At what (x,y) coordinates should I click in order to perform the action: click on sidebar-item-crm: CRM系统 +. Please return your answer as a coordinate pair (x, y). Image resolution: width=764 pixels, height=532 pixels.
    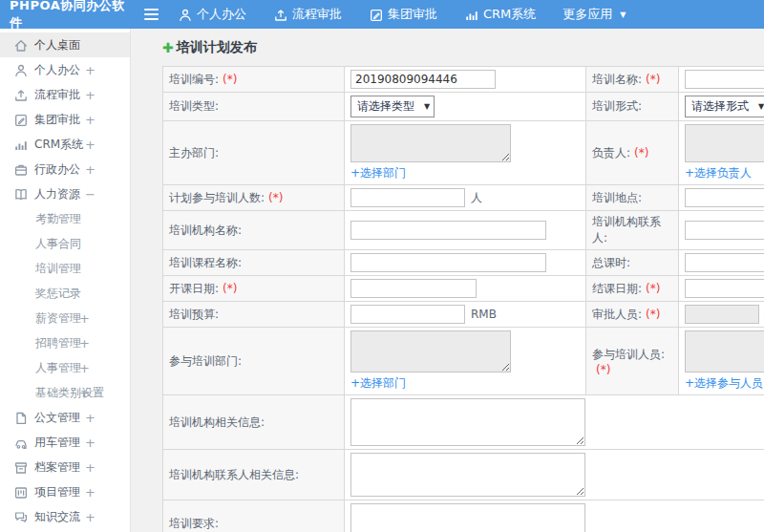
    Looking at the image, I should click on (65, 144).